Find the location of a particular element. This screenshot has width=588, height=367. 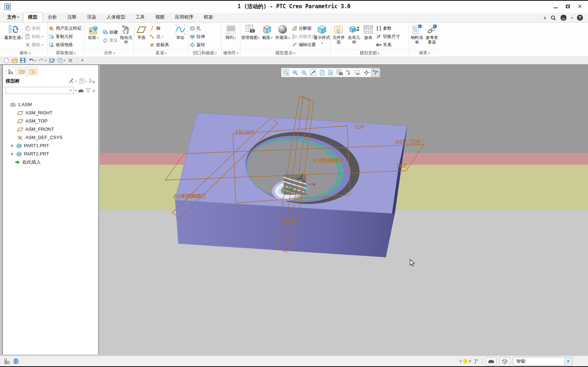

file-menu-button: 文件 is located at coordinates (13, 17).